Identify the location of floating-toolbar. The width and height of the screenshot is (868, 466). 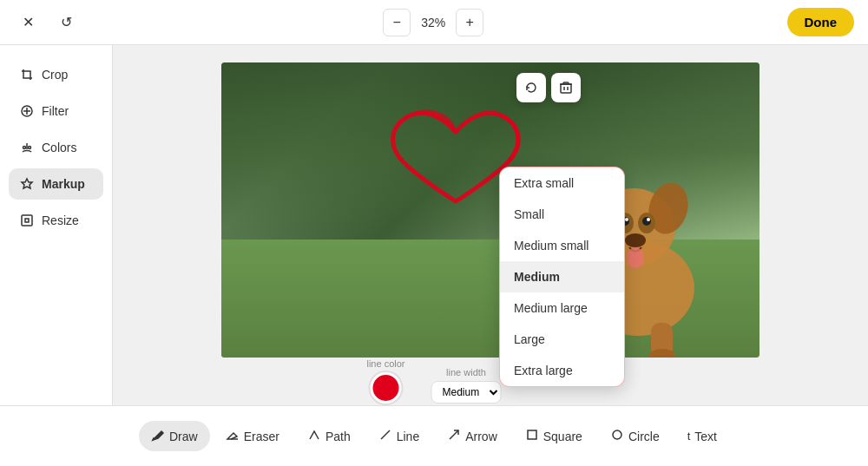
(549, 88).